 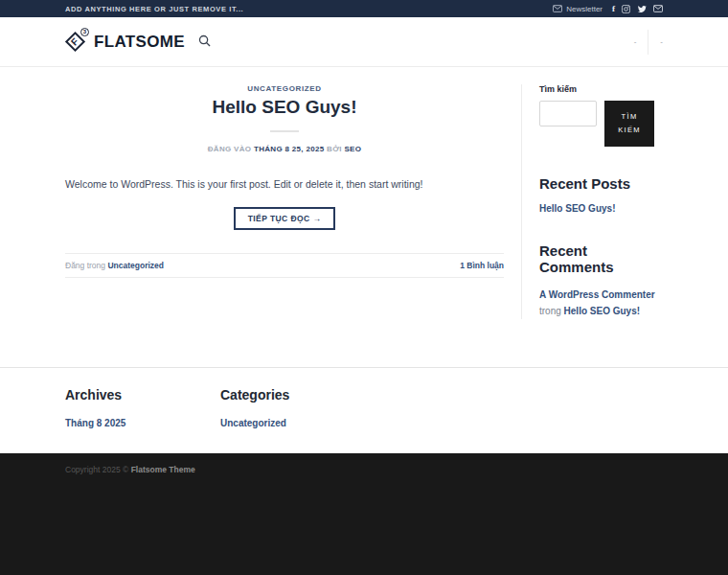 What do you see at coordinates (550, 310) in the screenshot?
I see `comment-prefix: trong` at bounding box center [550, 310].